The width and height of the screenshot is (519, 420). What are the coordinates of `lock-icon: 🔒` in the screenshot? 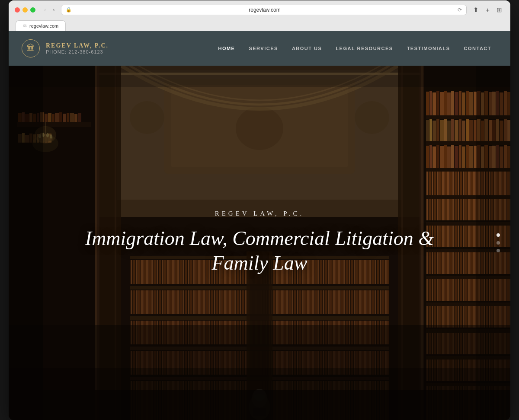 It's located at (69, 10).